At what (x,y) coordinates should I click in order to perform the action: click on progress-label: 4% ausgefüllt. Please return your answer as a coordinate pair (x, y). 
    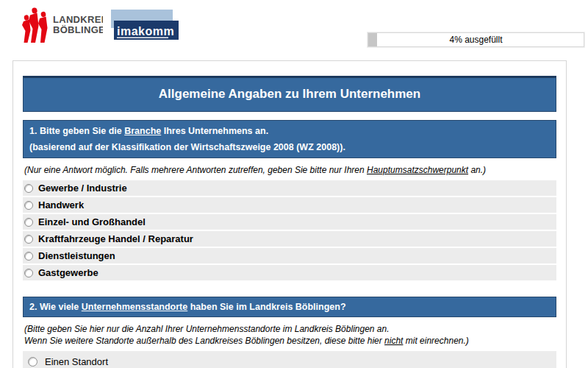
    Looking at the image, I should click on (476, 40).